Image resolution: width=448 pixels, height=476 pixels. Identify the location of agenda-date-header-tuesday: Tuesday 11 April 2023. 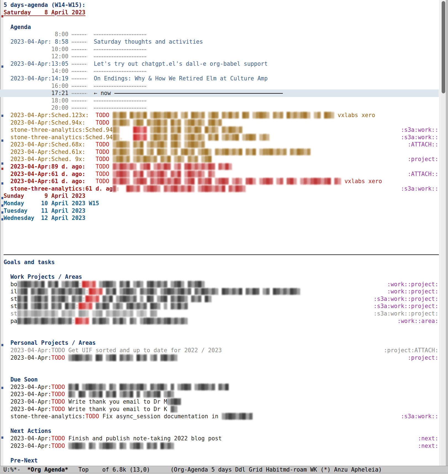
(221, 211).